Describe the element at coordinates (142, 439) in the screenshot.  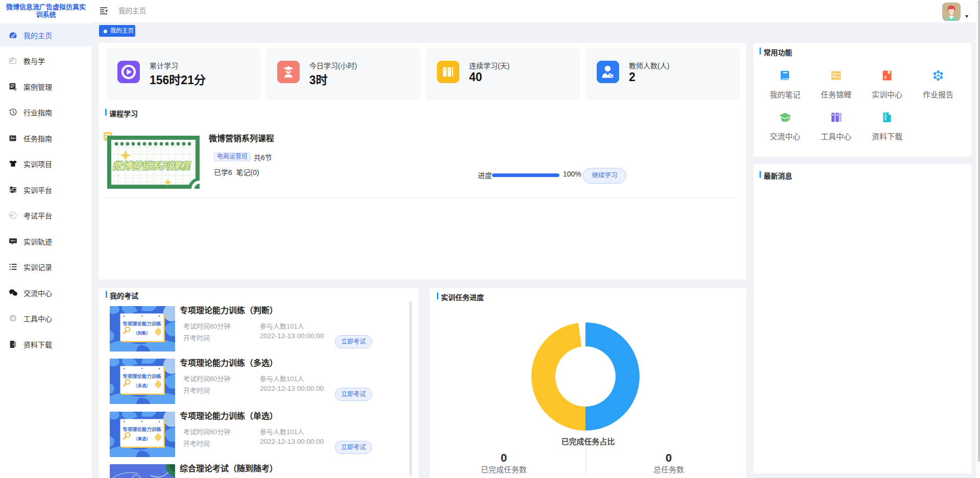
I see `svg-text: （单选）` at that location.